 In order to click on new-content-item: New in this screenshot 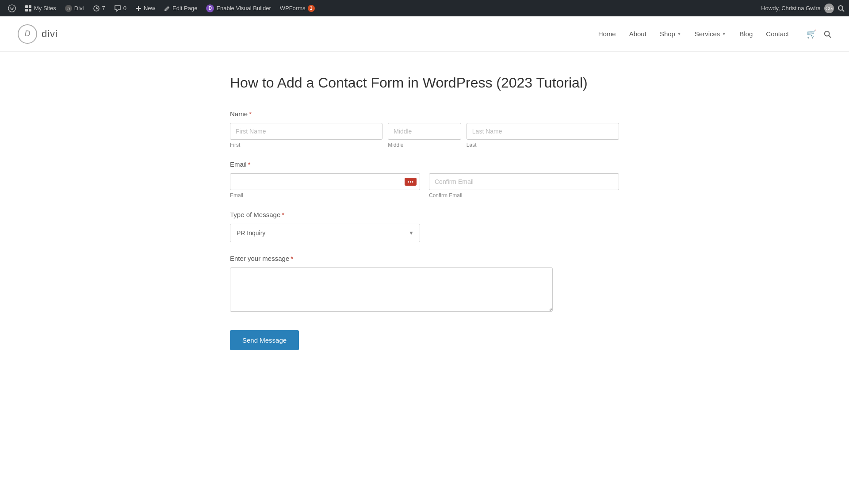, I will do `click(145, 8)`.